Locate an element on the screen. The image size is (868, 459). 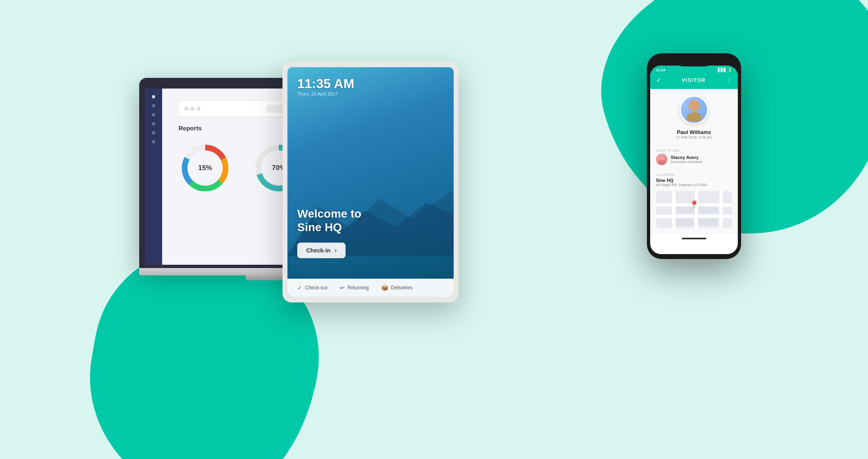
host-section-label: HOST TO SEE is located at coordinates (694, 151).